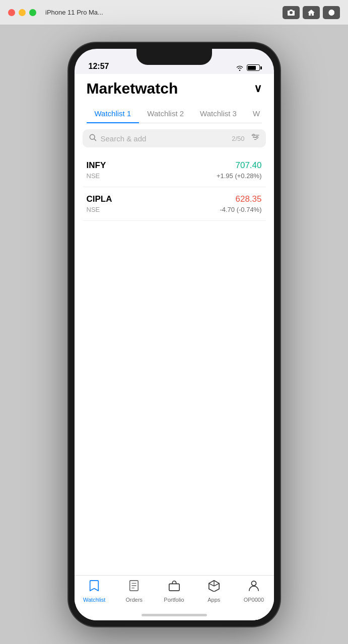  What do you see at coordinates (164, 139) in the screenshot?
I see `search-placeholder: Search & add` at bounding box center [164, 139].